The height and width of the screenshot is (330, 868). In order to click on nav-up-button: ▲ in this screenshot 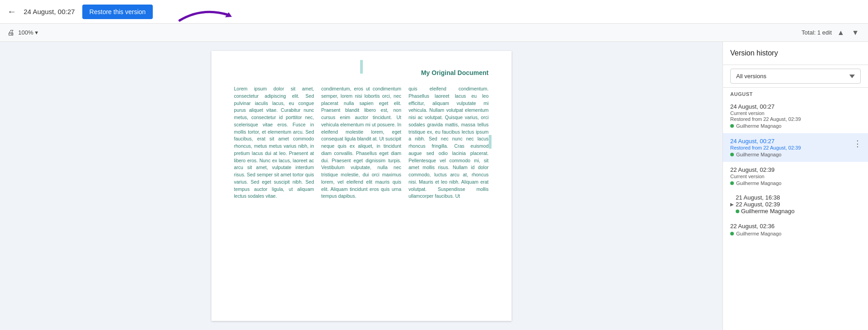, I will do `click(841, 33)`.